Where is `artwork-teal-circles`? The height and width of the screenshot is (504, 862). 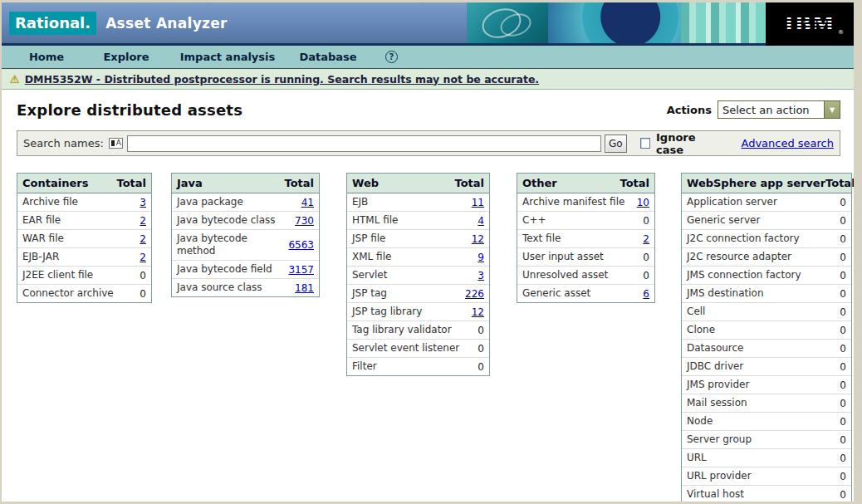 artwork-teal-circles is located at coordinates (507, 23).